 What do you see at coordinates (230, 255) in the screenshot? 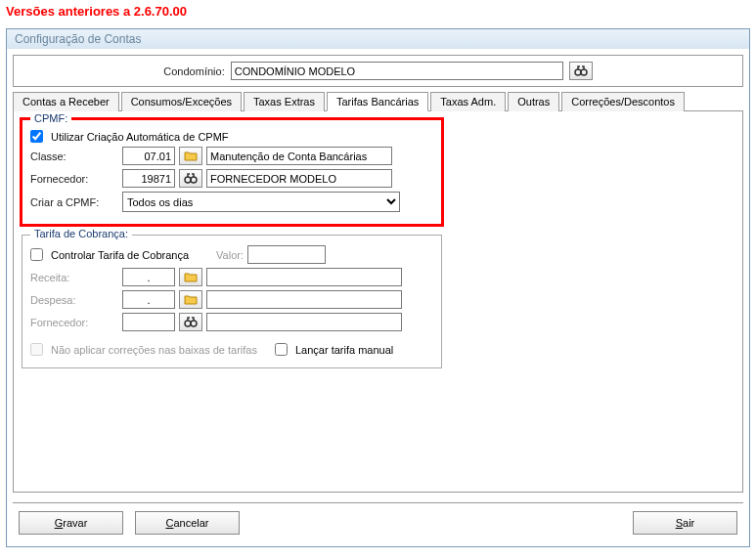
I see `valor-label: Valor:` at bounding box center [230, 255].